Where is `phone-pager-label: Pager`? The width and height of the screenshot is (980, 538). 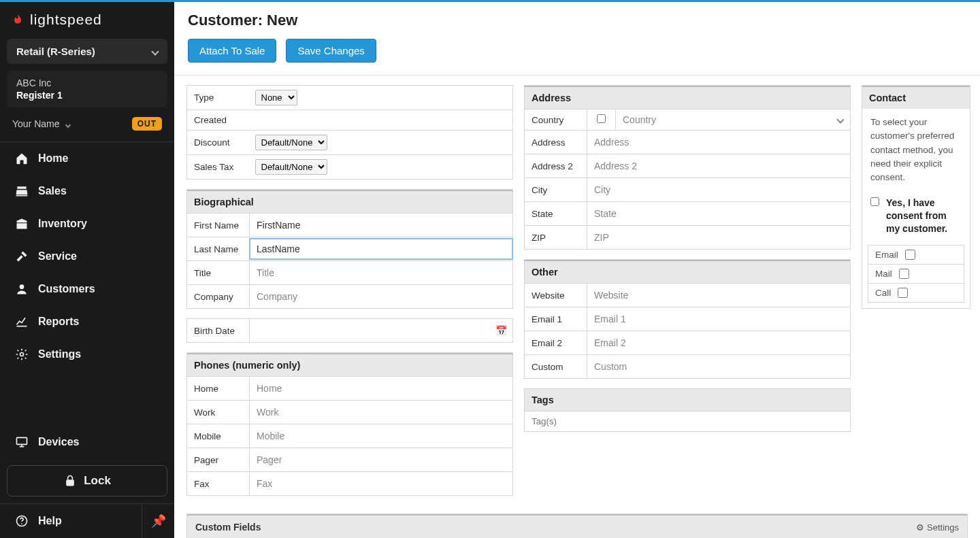 phone-pager-label: Pager is located at coordinates (218, 460).